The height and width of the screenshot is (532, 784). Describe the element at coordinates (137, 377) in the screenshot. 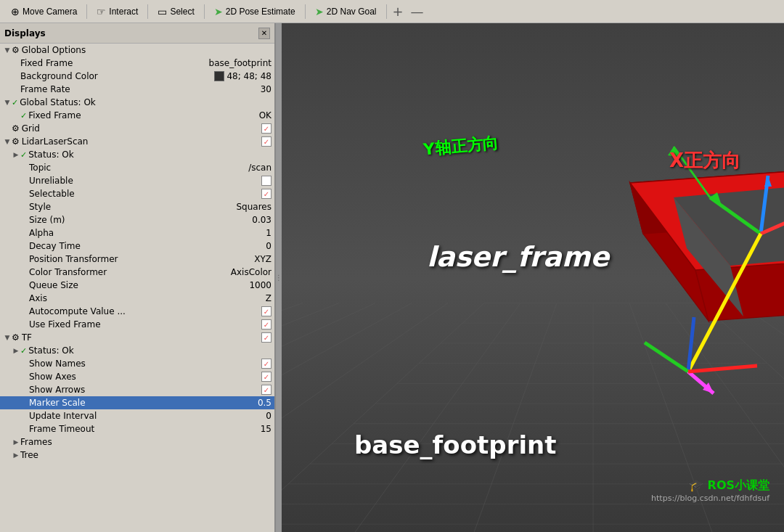

I see `tree-row-show-axes: Show Axes✓` at that location.